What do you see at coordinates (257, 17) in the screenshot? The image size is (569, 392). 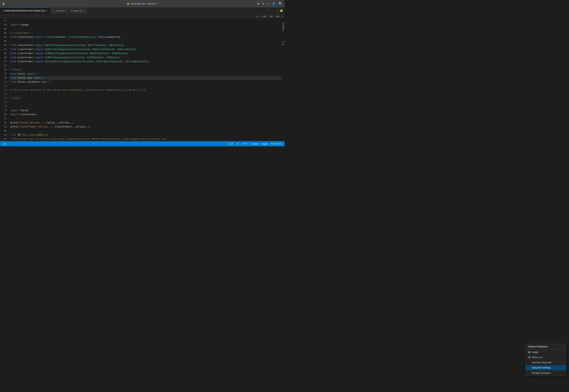 I see `error-count: ● 4` at bounding box center [257, 17].